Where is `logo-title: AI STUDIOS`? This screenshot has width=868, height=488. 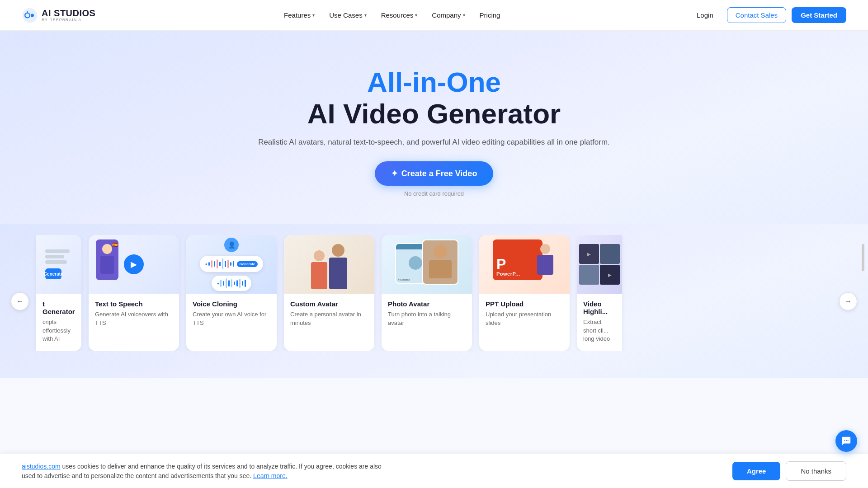
logo-title: AI STUDIOS is located at coordinates (69, 13).